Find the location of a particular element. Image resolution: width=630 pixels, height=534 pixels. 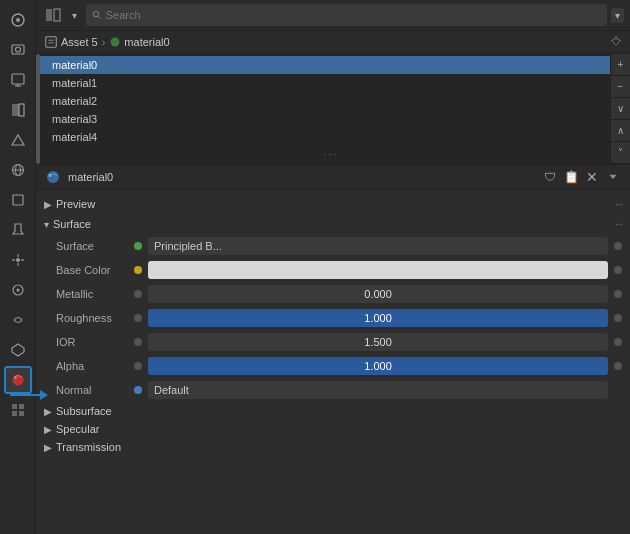

surface-value-text: Principled B... is located at coordinates (188, 246).